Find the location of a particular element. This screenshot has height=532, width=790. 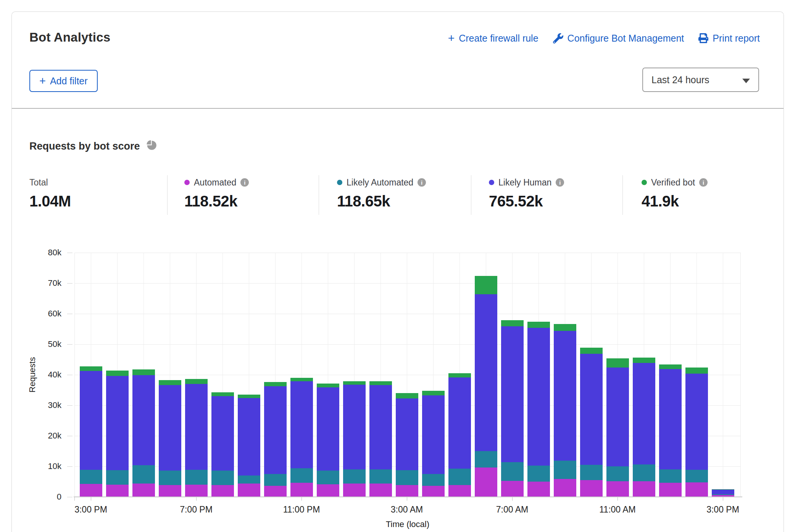

add-filter-button: + Add filter is located at coordinates (63, 81).